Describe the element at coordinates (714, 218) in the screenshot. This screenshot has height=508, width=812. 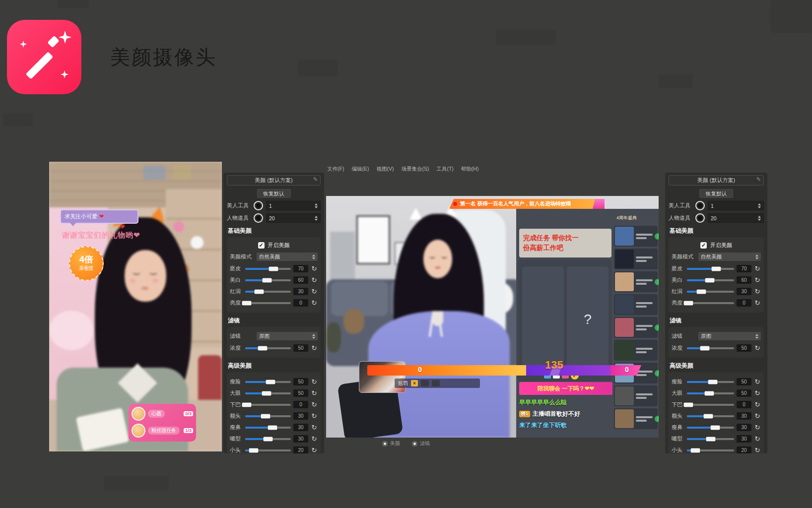
I see `number-value: 20` at that location.